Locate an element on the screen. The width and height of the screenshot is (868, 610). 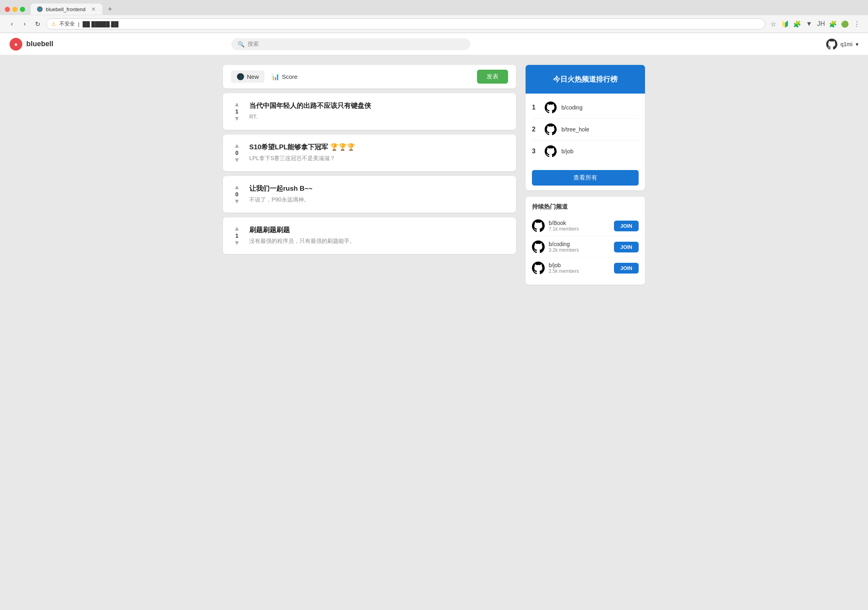
new-tab-button: + is located at coordinates (110, 9).